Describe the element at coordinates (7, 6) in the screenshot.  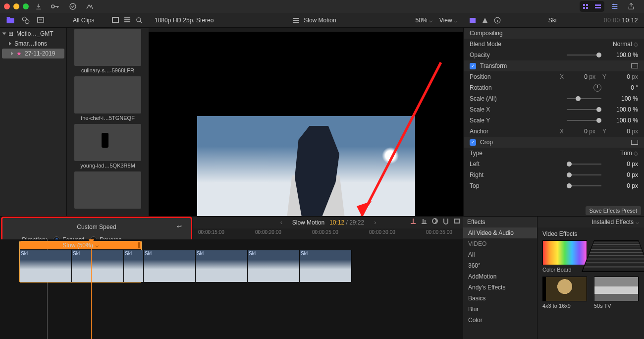
I see `close-window-button` at that location.